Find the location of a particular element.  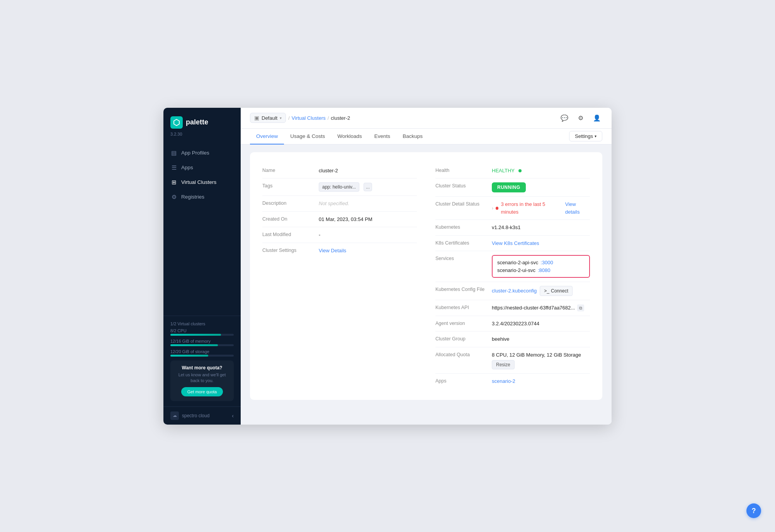

get-quota-button: Get more quota is located at coordinates (202, 392).